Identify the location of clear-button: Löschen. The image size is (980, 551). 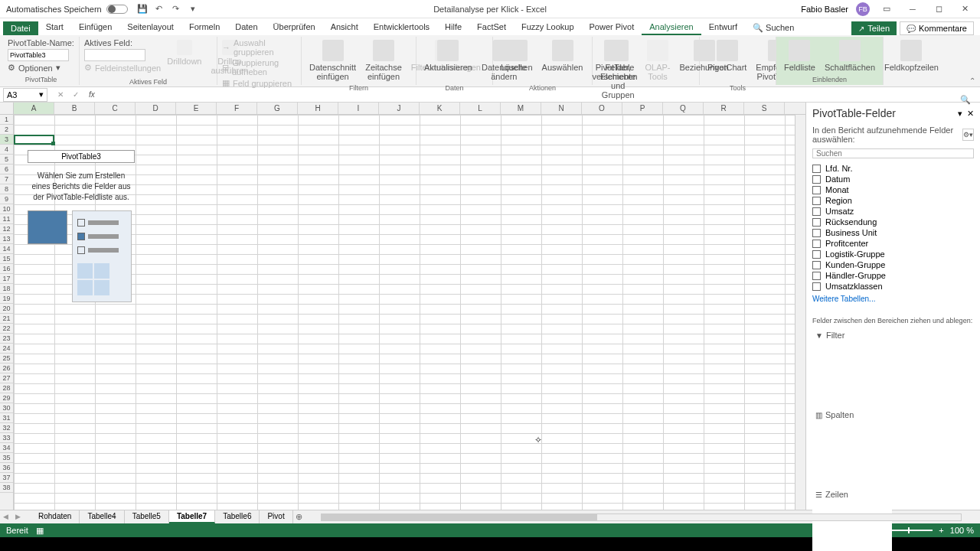
(517, 56).